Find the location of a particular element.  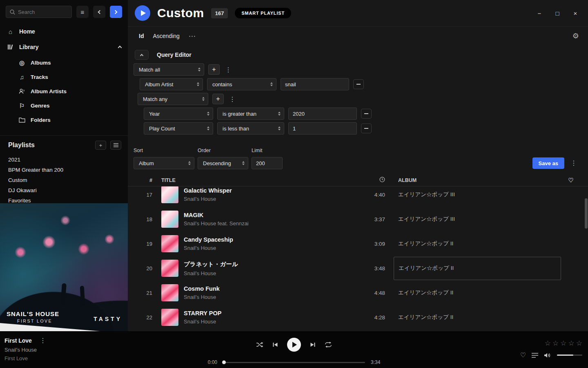

smart-playlist-badge: SMART PLAYLIST is located at coordinates (263, 13).